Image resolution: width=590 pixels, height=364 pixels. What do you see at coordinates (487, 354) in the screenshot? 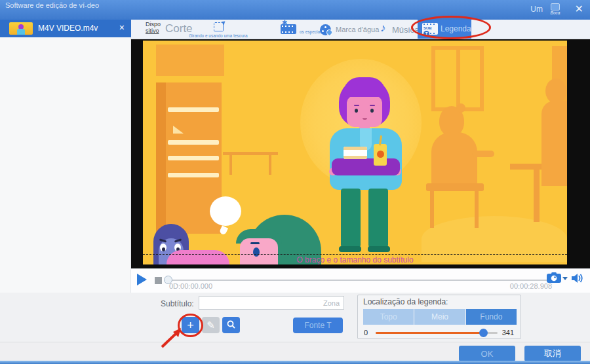
I see `ok-button: OK` at bounding box center [487, 354].